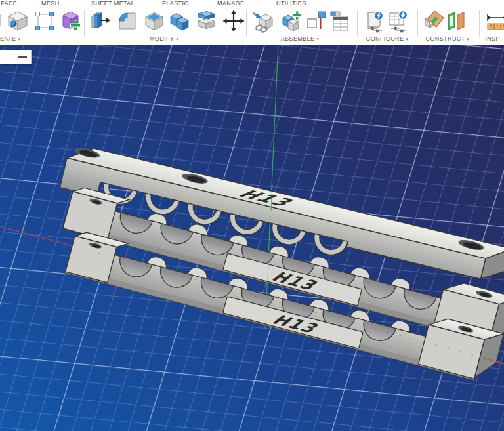 This screenshot has height=431, width=504. I want to click on browser-panel-collapsed, so click(16, 57).